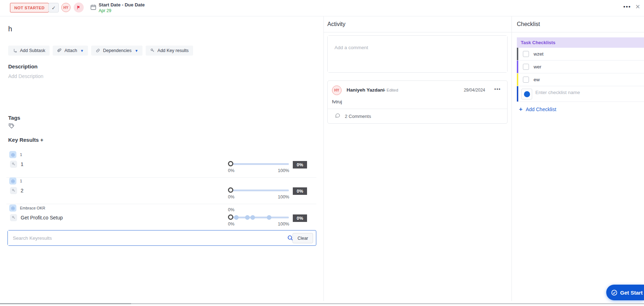 This screenshot has width=644, height=306. What do you see at coordinates (22, 191) in the screenshot?
I see `key-result-label: 2` at bounding box center [22, 191].